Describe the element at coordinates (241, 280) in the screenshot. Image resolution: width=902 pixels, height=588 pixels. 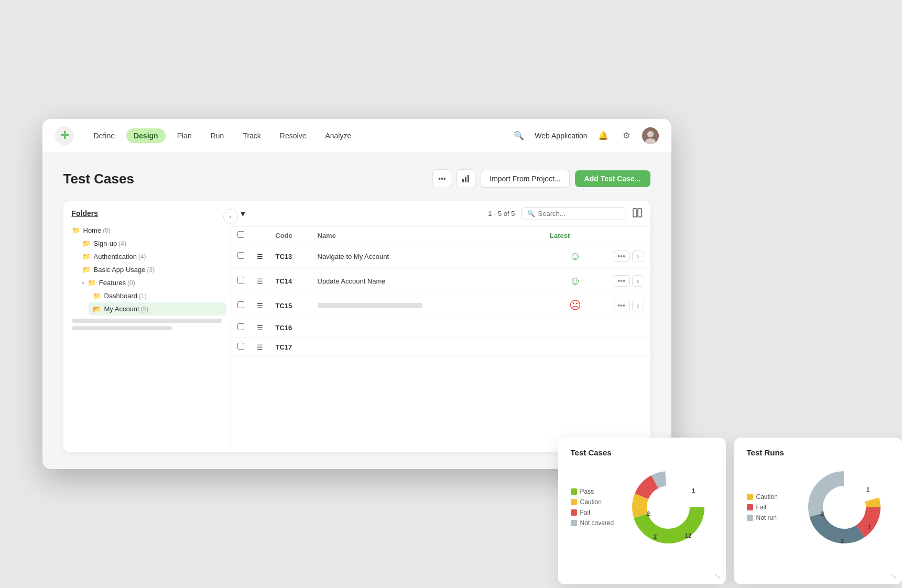
I see `row-check-tc14` at that location.